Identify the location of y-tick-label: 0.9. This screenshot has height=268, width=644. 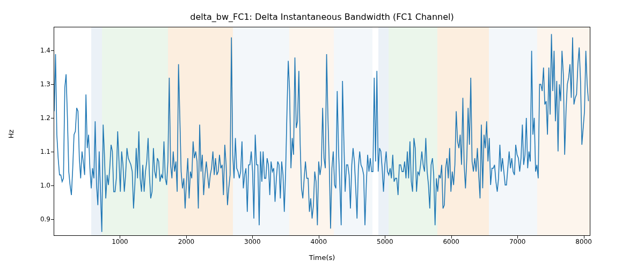
(41, 219).